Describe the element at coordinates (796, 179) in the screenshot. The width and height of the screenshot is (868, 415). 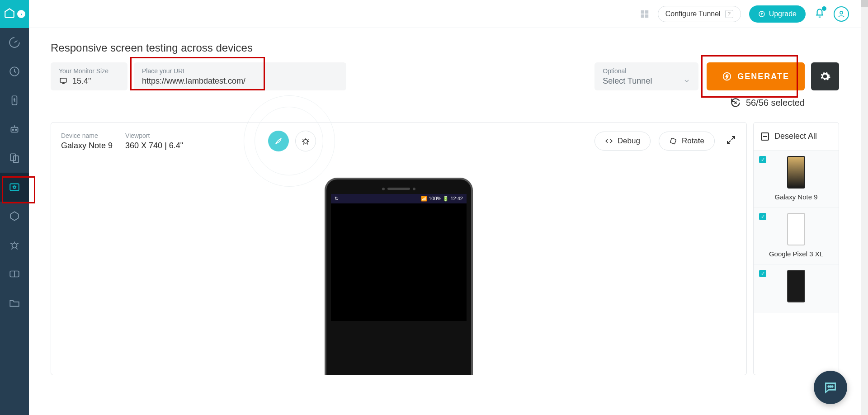
I see `device-item-0: ✓ Galaxy Note 9` at that location.